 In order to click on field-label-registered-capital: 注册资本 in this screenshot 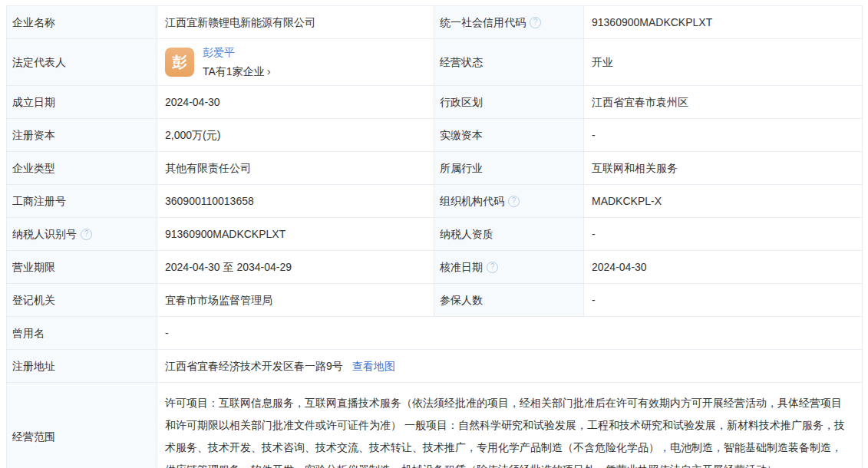, I will do `click(82, 135)`.